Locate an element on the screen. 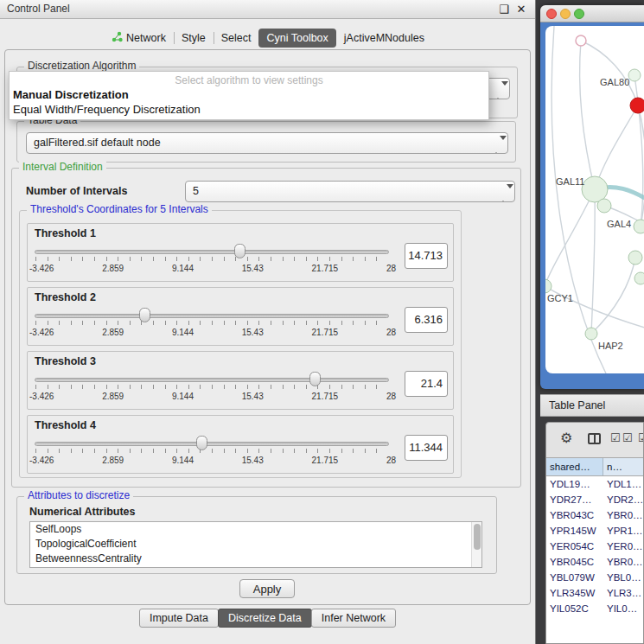 This screenshot has width=644, height=644. tab-select: Select is located at coordinates (237, 38).